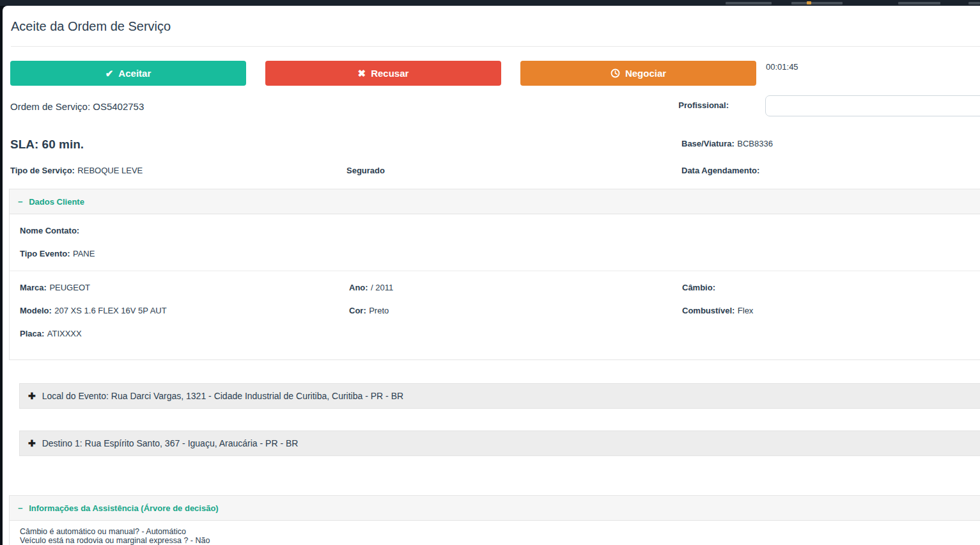 The image size is (980, 545). Describe the element at coordinates (32, 334) in the screenshot. I see `plate-label: Placa:` at that location.